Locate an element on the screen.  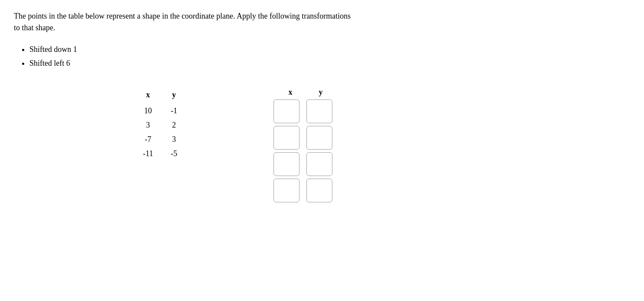
answer-header-x: x is located at coordinates (290, 93).